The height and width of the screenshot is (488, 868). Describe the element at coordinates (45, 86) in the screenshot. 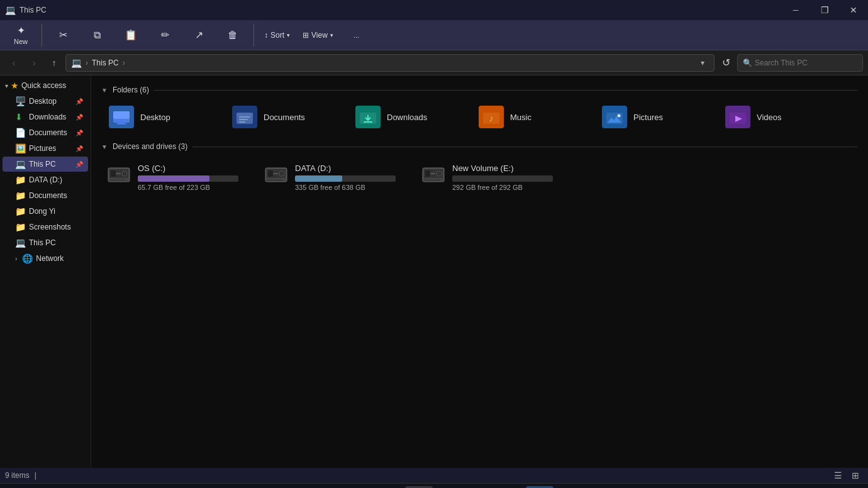

I see `quick-access-header: ▾ ★ Quick access` at that location.